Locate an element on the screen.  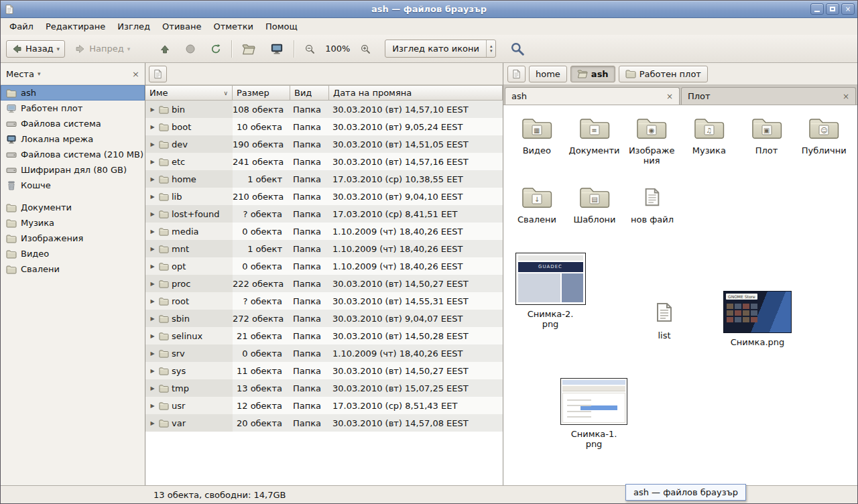
column-header-type: Вид is located at coordinates (310, 92).